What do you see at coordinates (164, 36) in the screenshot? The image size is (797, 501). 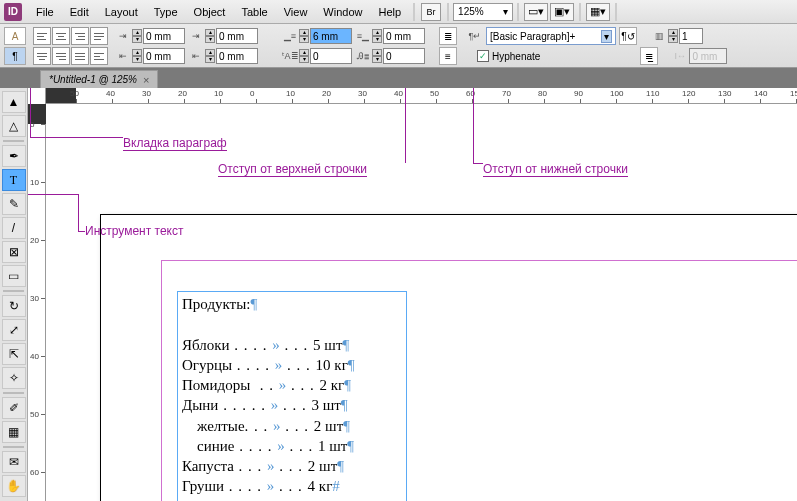 I see `left-indent-input` at bounding box center [164, 36].